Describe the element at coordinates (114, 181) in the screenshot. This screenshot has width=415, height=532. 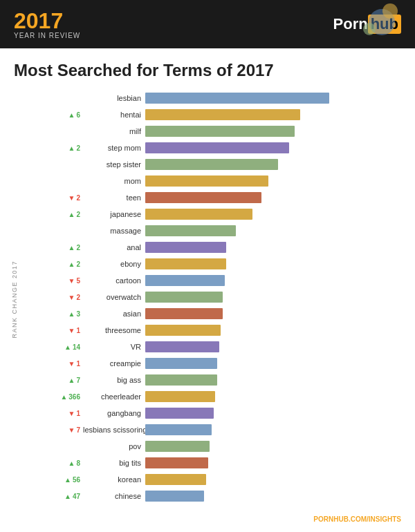
I see `bar-label: mom` at that location.